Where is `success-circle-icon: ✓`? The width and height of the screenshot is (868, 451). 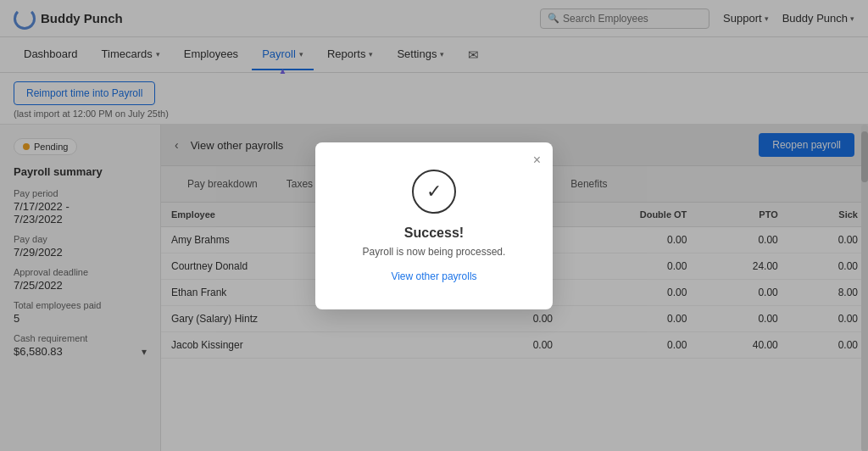
success-circle-icon: ✓ is located at coordinates (434, 192).